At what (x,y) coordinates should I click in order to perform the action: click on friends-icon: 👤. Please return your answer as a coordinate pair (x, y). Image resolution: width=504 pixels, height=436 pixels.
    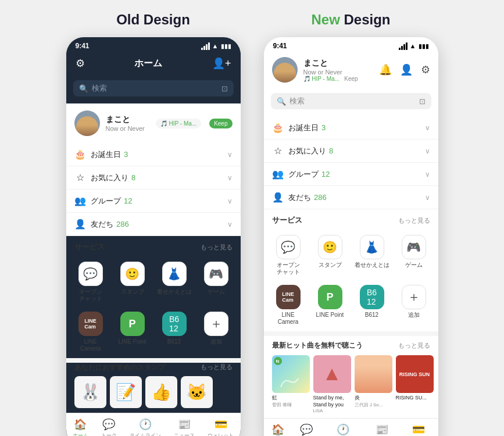
    Looking at the image, I should click on (278, 198).